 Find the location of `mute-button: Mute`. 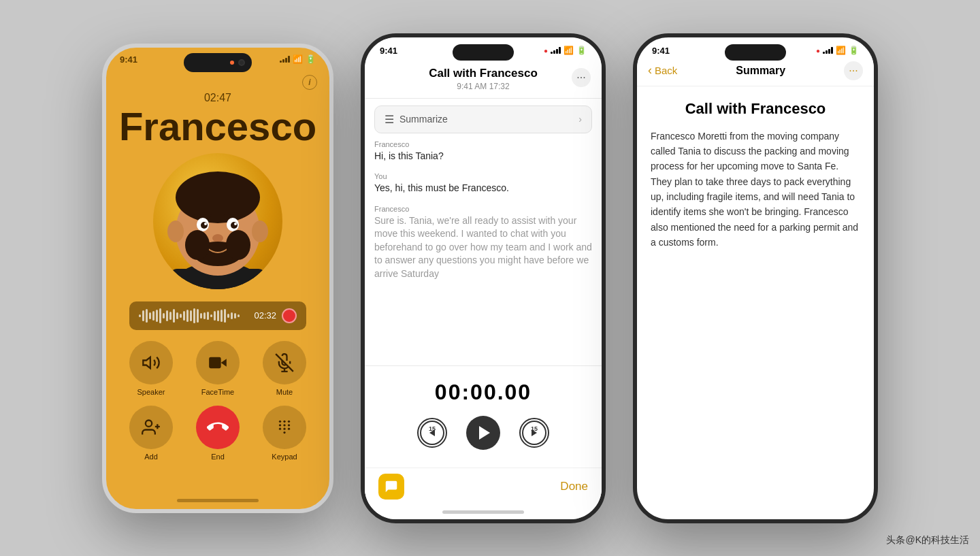

mute-button: Mute is located at coordinates (284, 369).